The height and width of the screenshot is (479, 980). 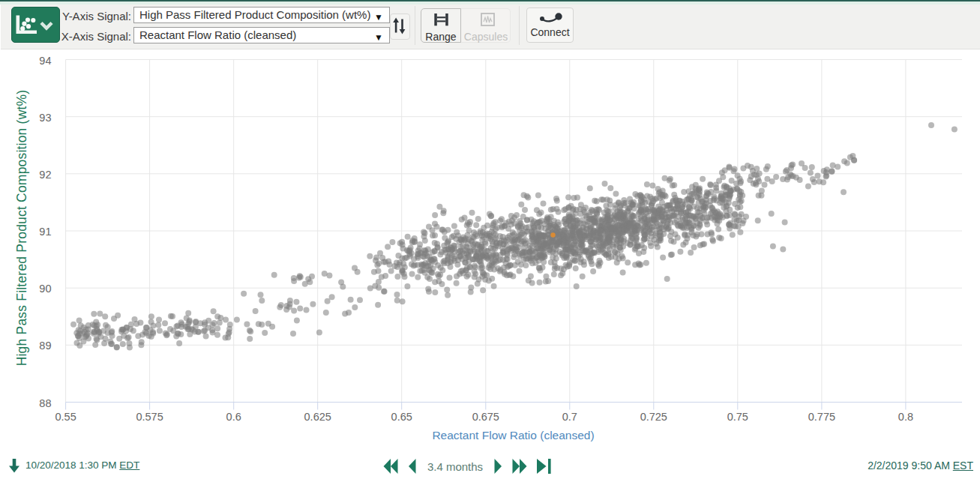 I want to click on svg-text: 0.55, so click(x=65, y=417).